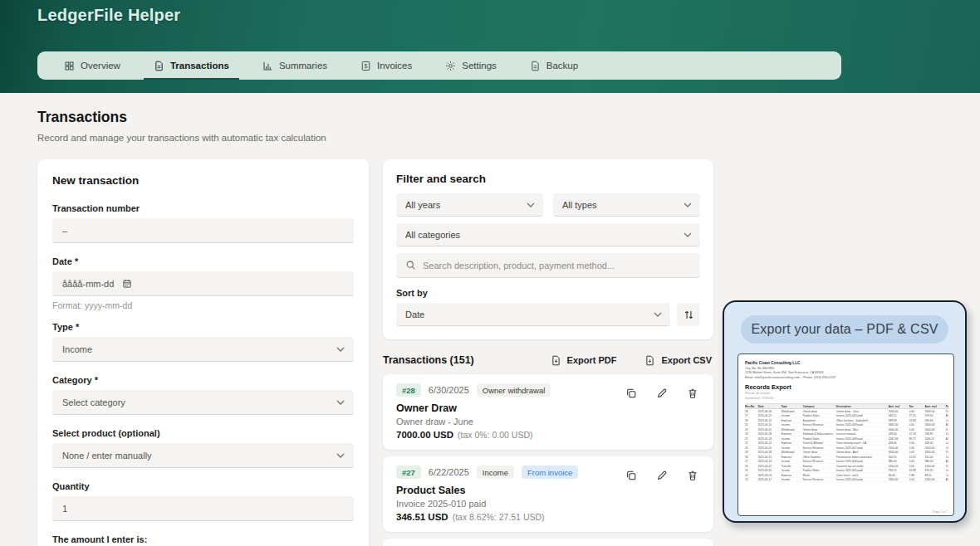 Image resolution: width=980 pixels, height=546 pixels. I want to click on nav-tab-backup: Backup, so click(554, 66).